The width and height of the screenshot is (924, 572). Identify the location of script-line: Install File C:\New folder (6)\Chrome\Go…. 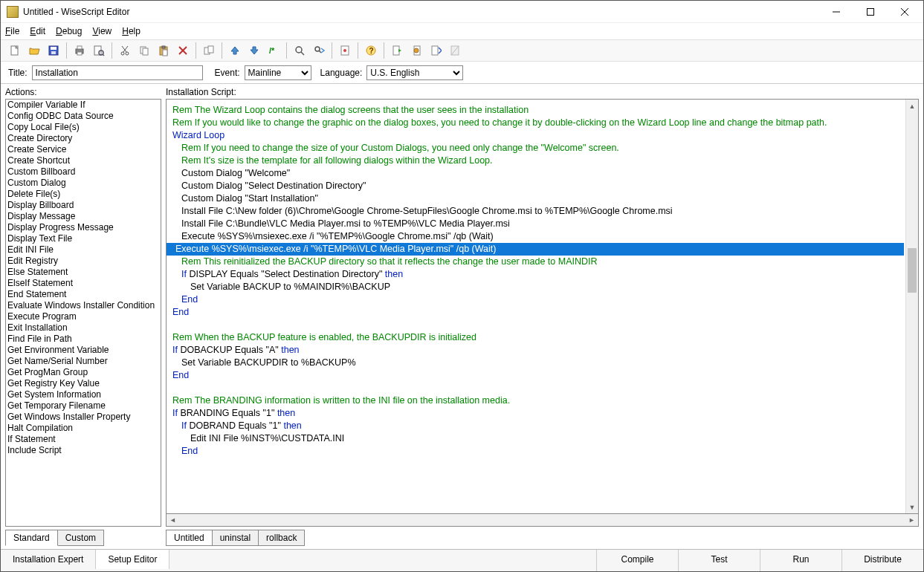
(538, 211).